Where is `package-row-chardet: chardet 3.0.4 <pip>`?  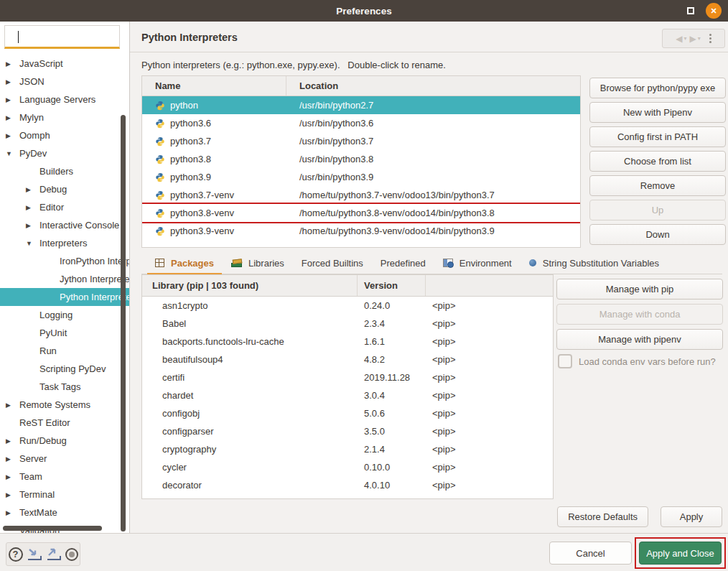
package-row-chardet: chardet 3.0.4 <pip> is located at coordinates (347, 395).